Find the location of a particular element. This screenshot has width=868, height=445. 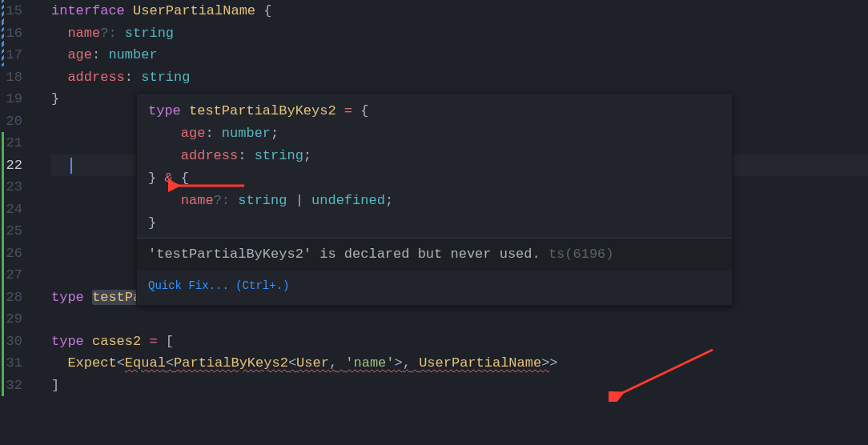

line-number: 17 is located at coordinates (15, 55).